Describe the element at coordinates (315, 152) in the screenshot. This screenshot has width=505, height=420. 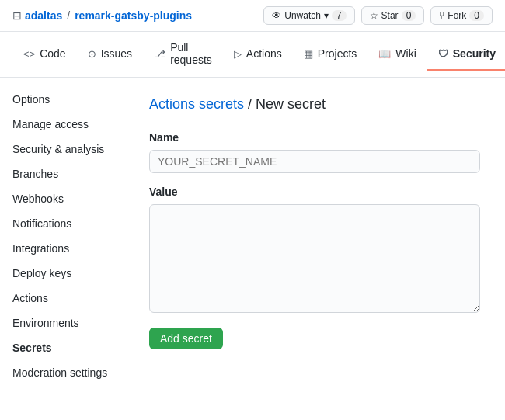
I see `name-field-group: Name` at that location.